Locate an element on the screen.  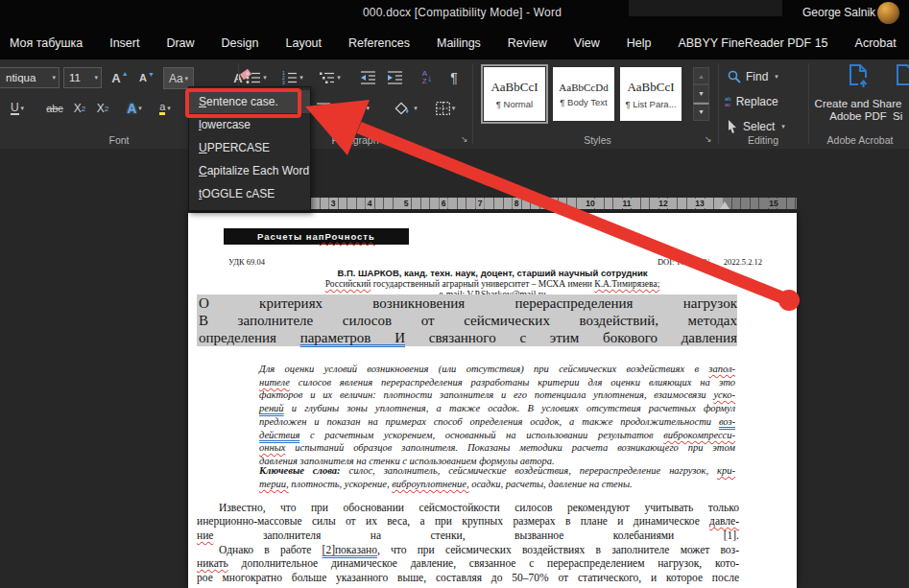
shading-button: ▾ is located at coordinates (406, 108).